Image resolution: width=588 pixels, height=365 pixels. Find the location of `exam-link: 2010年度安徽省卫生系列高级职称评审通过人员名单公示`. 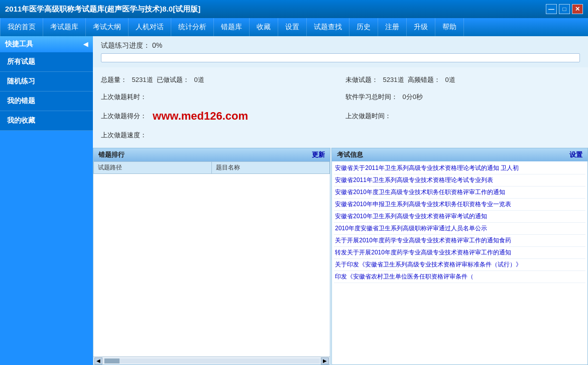

exam-link: 2010年度安徽省卫生系列高级职称评审通过人员名单公示 is located at coordinates (460, 229).